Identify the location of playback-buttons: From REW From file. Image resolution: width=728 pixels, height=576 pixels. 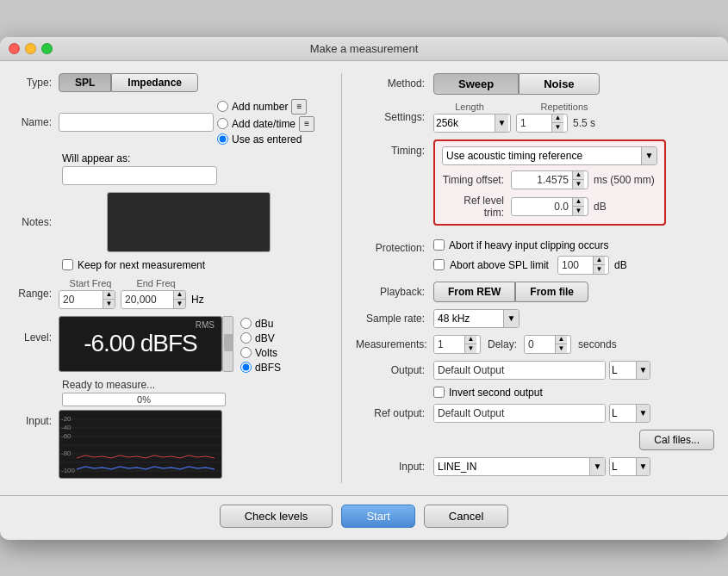
(511, 292).